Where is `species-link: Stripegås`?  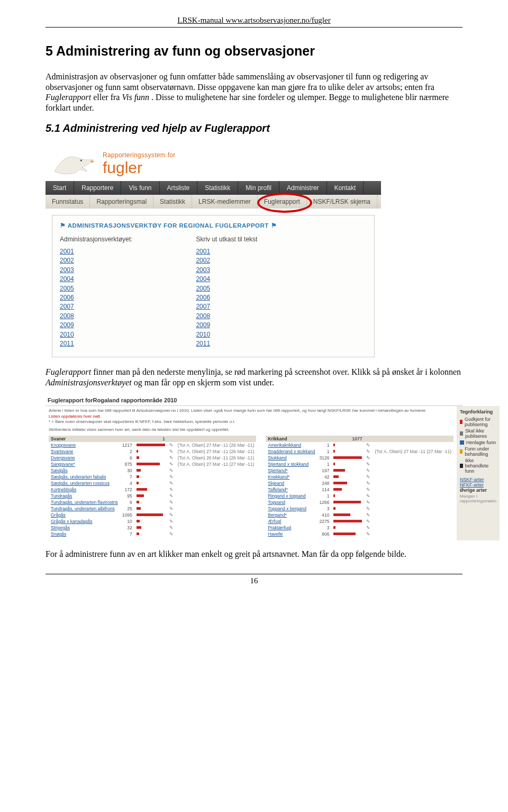 species-link: Stripegås is located at coordinates (60, 528).